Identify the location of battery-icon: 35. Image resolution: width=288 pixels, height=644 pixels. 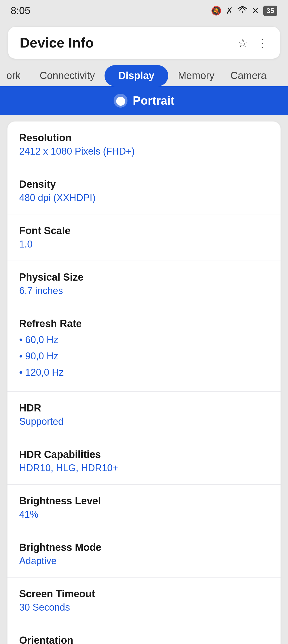
(270, 11).